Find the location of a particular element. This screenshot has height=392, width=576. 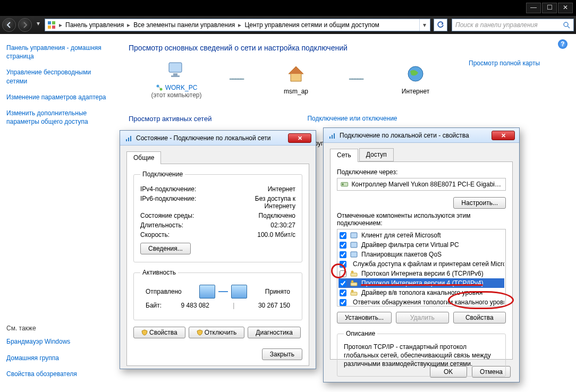

ipv4-label: IPv4-подключение: is located at coordinates (188, 189).